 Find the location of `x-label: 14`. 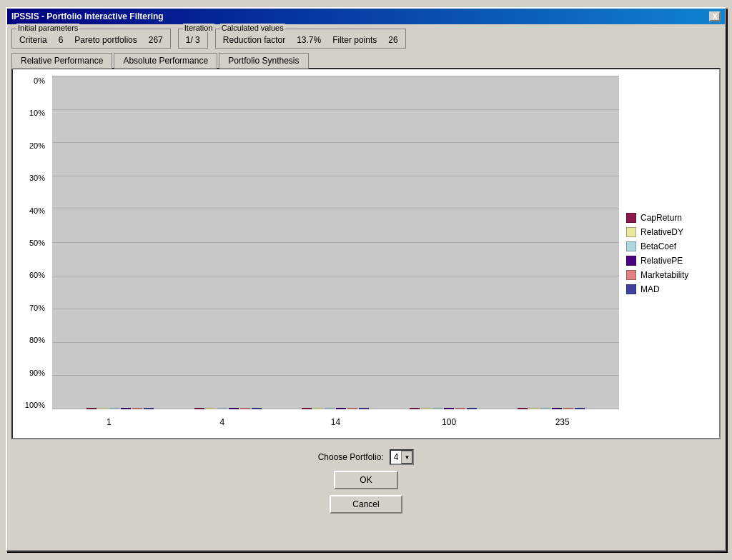

x-label: 14 is located at coordinates (335, 422).